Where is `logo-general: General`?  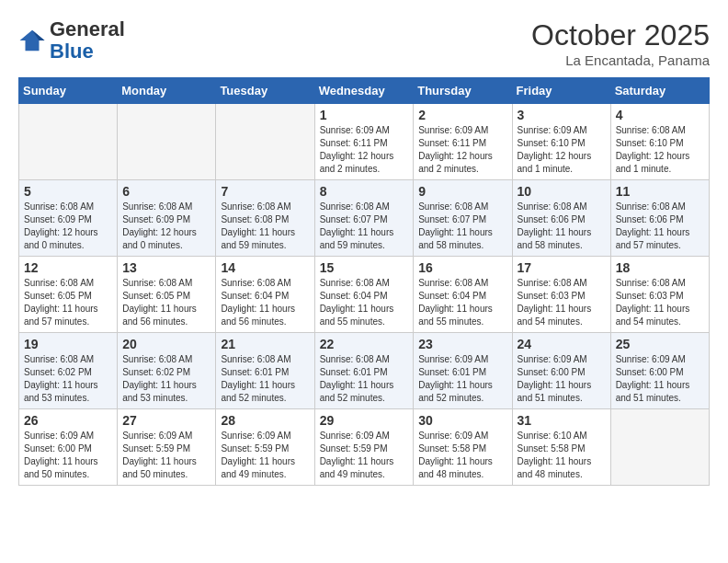 logo-general: General is located at coordinates (87, 29).